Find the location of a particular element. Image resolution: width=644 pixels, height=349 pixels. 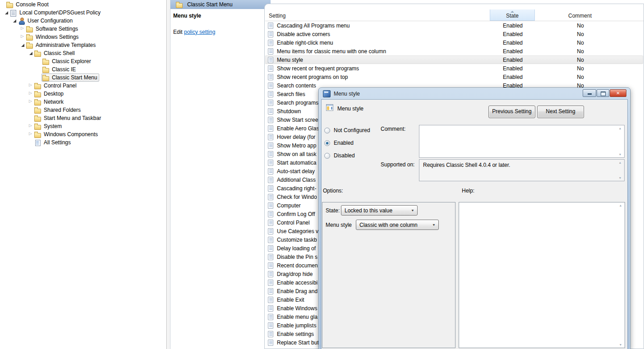

table-row: Disable active corners Enabled No is located at coordinates (454, 34).